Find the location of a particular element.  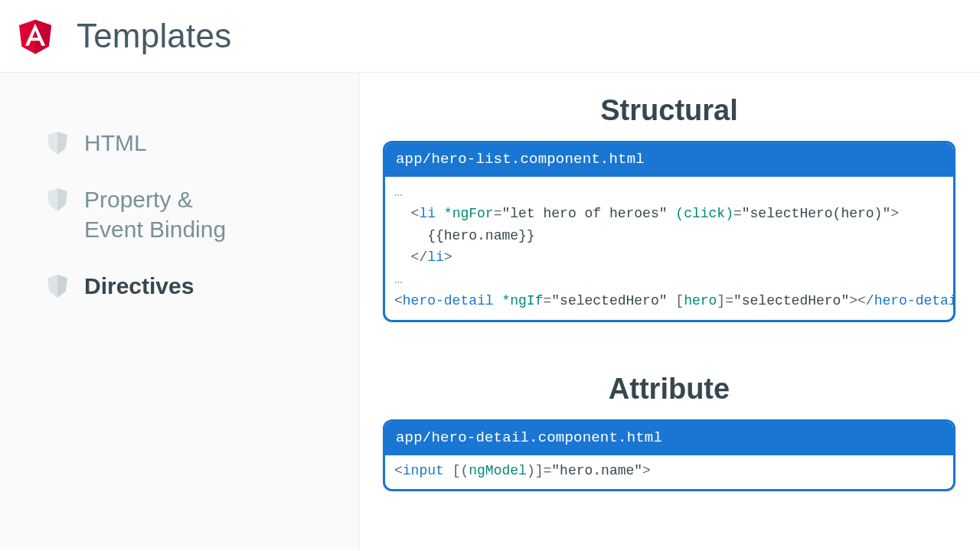

sidebar-item-property-event-binding: Property &Event Binding is located at coordinates (188, 214).